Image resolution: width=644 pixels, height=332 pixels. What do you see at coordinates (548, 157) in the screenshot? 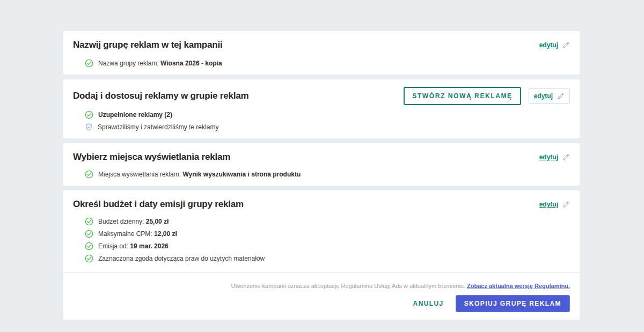
I see `edit-link-placements: edytuj` at bounding box center [548, 157].